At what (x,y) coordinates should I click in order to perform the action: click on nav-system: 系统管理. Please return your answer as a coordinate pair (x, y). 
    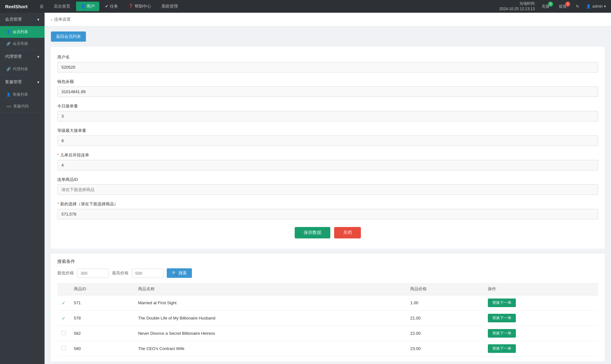
    Looking at the image, I should click on (170, 6).